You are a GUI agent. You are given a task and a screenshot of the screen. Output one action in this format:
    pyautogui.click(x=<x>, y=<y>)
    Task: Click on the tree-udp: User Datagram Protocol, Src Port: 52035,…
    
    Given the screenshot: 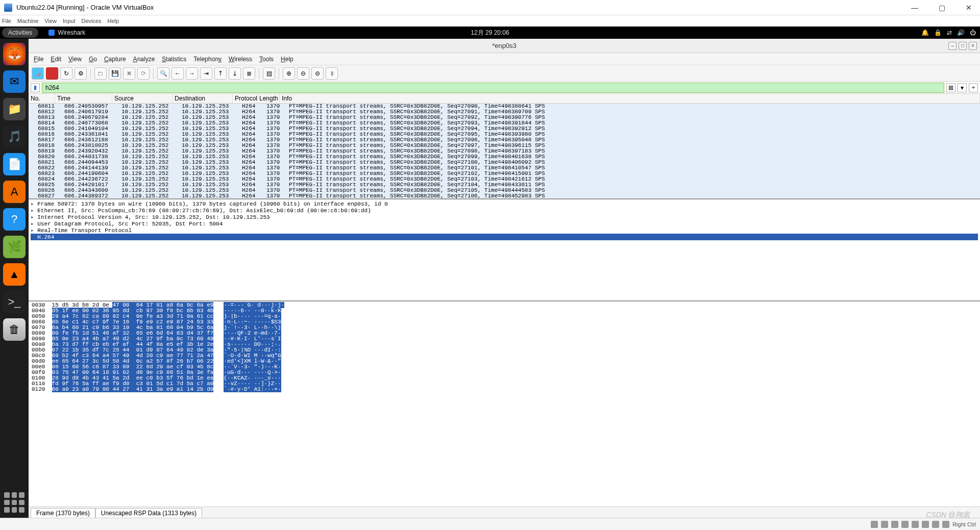 What is the action you would take?
    pyautogui.click(x=504, y=223)
    